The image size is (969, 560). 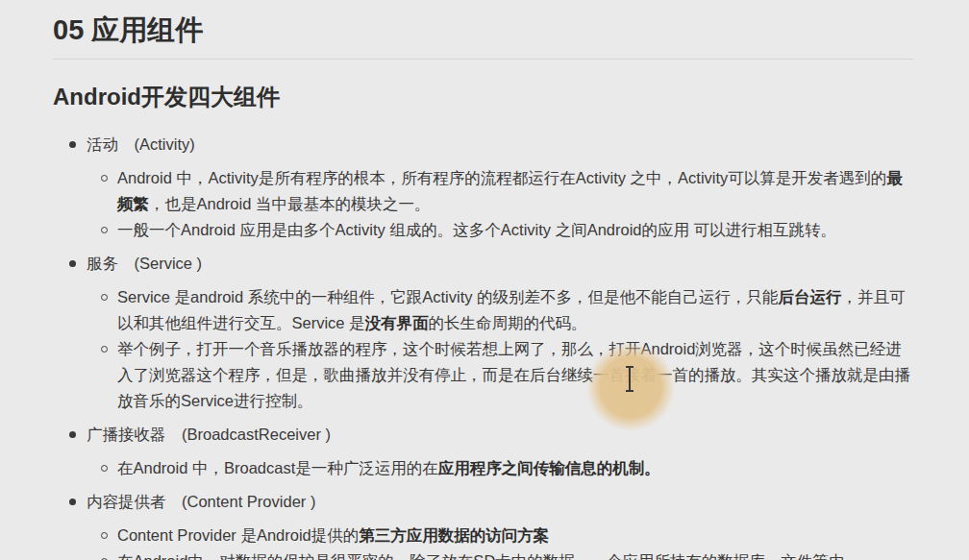 I want to click on note-item: Service 是android 系统中的一种组件，它跟Activity 的级别…, so click(x=515, y=310).